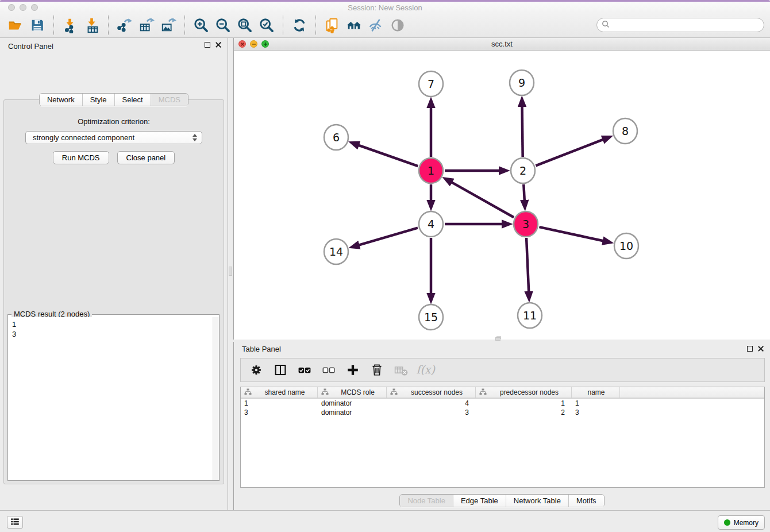 This screenshot has height=532, width=770. I want to click on table-cell: 1, so click(596, 403).